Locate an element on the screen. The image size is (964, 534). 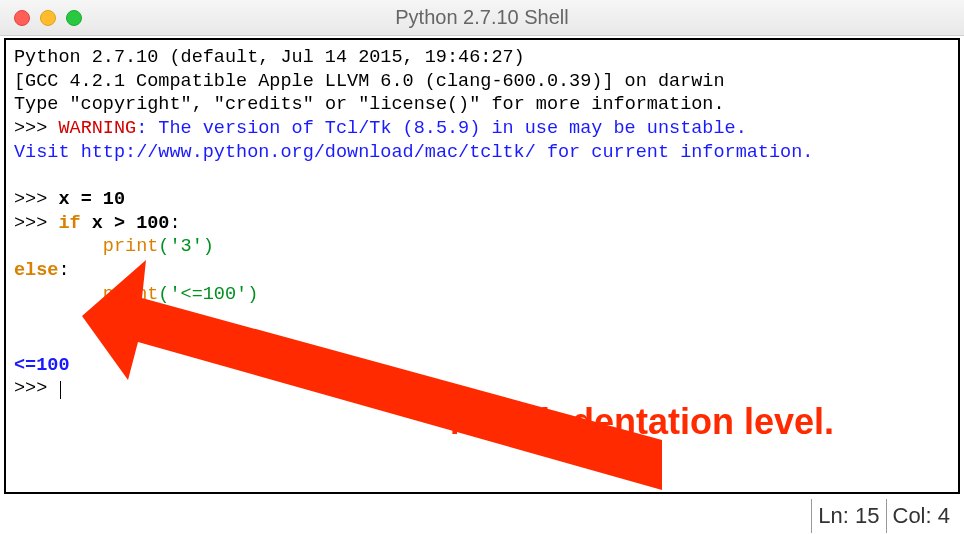
code-10: 10 is located at coordinates (108, 200).